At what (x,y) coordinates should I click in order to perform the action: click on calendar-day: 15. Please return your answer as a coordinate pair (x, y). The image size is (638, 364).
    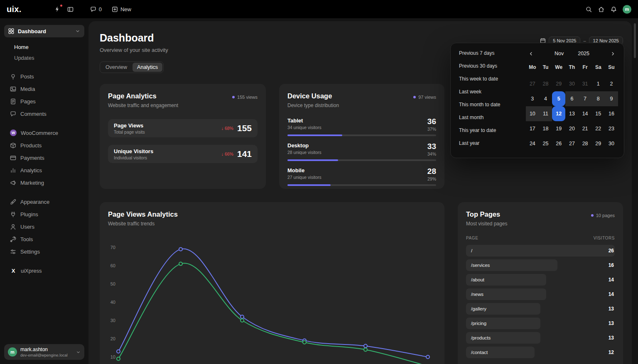
    Looking at the image, I should click on (598, 114).